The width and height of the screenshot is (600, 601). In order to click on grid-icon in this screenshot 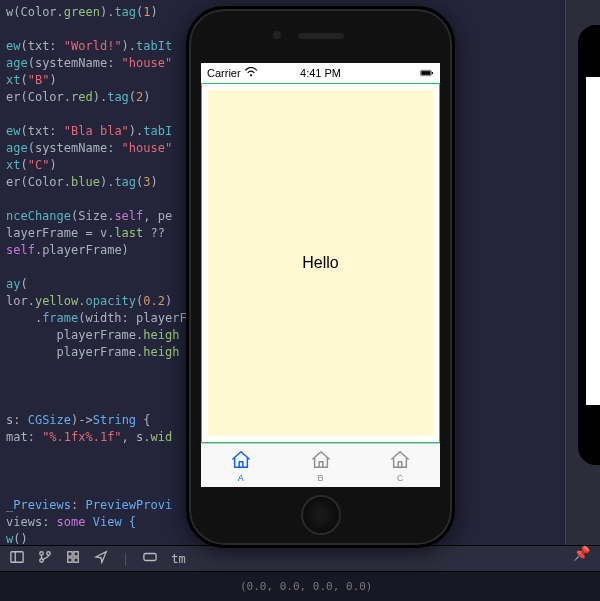, I will do `click(73, 558)`.